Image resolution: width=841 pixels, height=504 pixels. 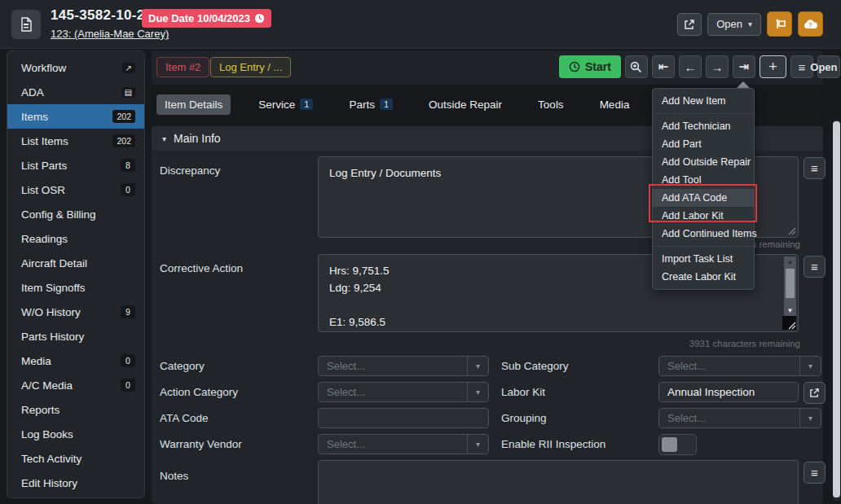 I want to click on sidebar-item-list-parts: List Parts8, so click(x=76, y=165).